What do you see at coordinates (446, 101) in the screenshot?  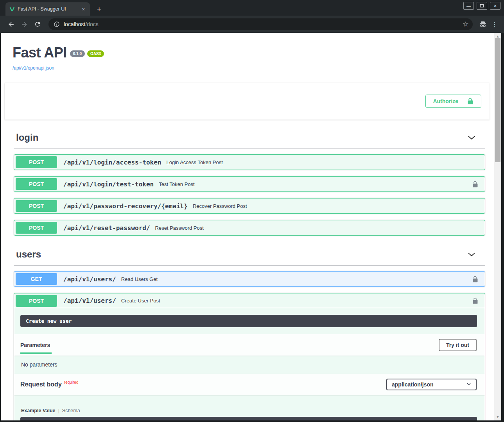 I see `authorize-label: Authorize` at bounding box center [446, 101].